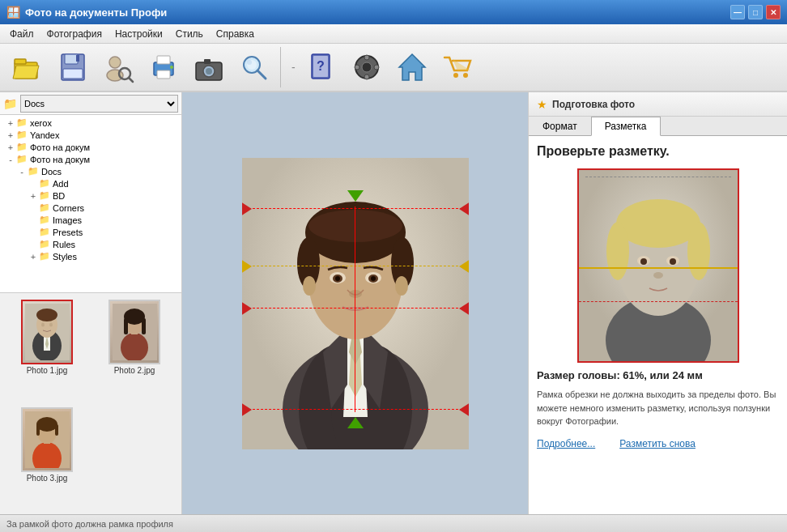 This screenshot has width=787, height=532. What do you see at coordinates (566, 444) in the screenshot?
I see `link-more: Подробнее...` at bounding box center [566, 444].